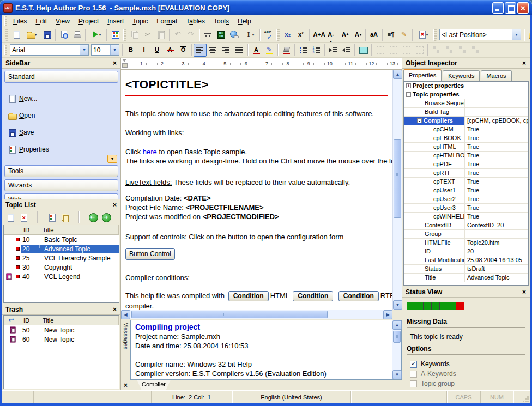 The image size is (532, 406). I want to click on open-folder-button: ▾, so click(32, 35).